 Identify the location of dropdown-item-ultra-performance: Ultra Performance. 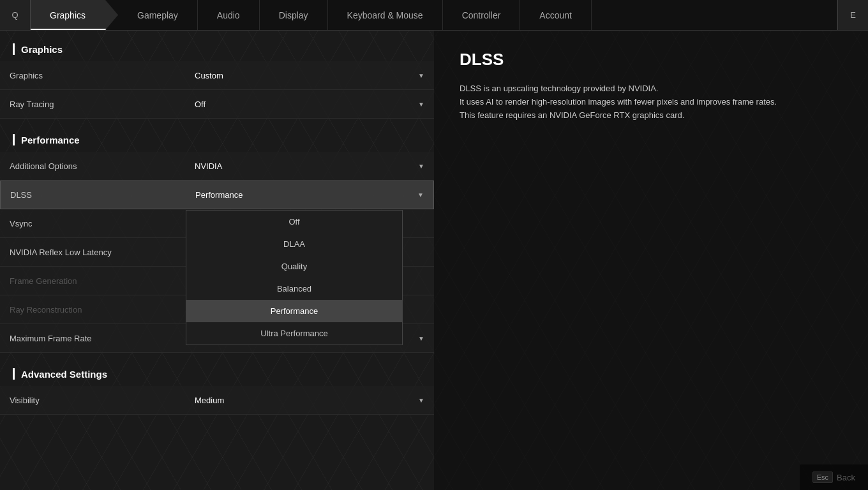
(294, 333).